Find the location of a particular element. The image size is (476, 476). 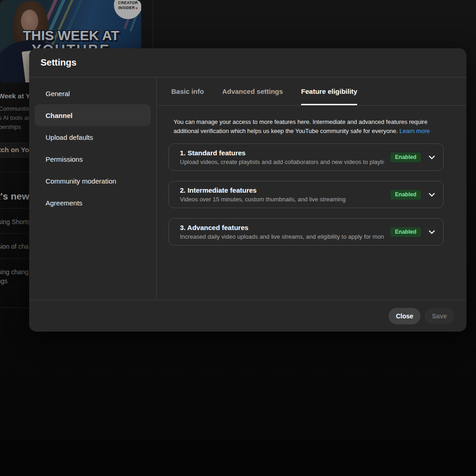

sidebar-item-agreements: Agreements is located at coordinates (93, 203).